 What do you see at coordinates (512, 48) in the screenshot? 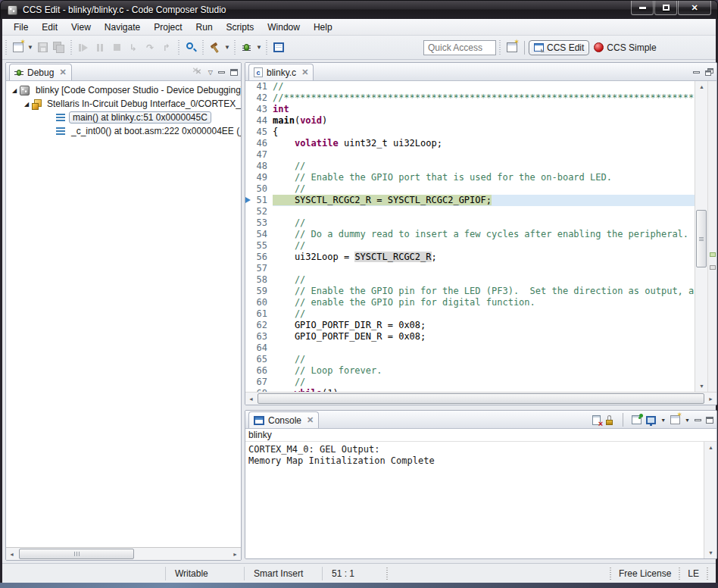
I see `open-perspective-button` at bounding box center [512, 48].